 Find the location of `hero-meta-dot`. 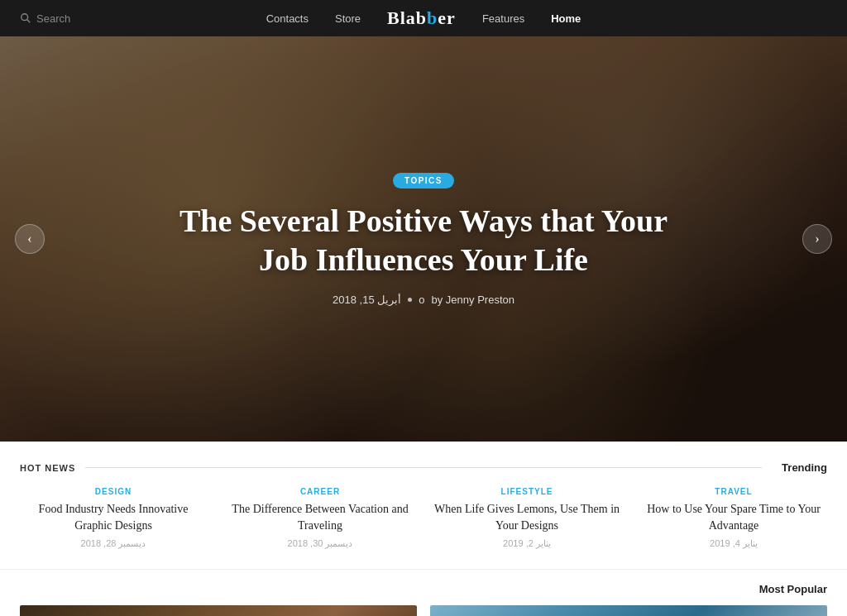

hero-meta-dot is located at coordinates (410, 299).